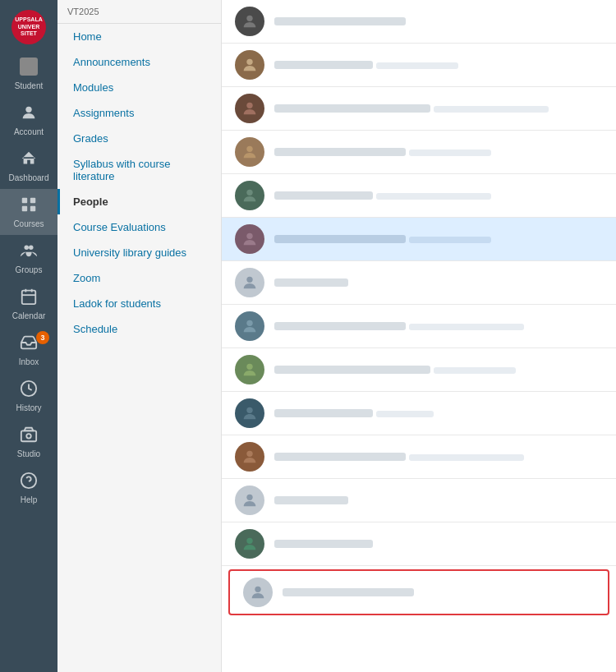 Image resolution: width=616 pixels, height=672 pixels. Describe the element at coordinates (29, 212) in the screenshot. I see `sidebar-item-courses: Courses` at that location.